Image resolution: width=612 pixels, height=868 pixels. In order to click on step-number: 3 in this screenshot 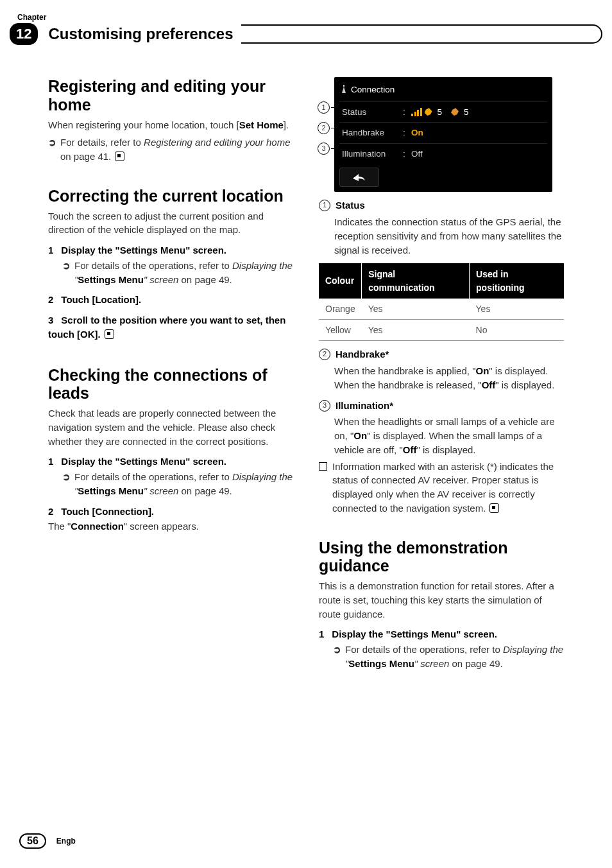, I will do `click(51, 320)`.